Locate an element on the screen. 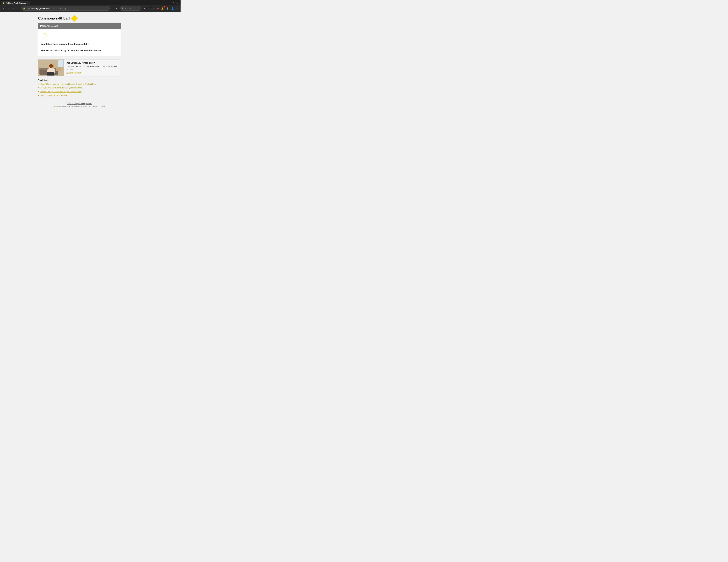 The image size is (728, 562). tab-close-btn: × is located at coordinates (28, 3).